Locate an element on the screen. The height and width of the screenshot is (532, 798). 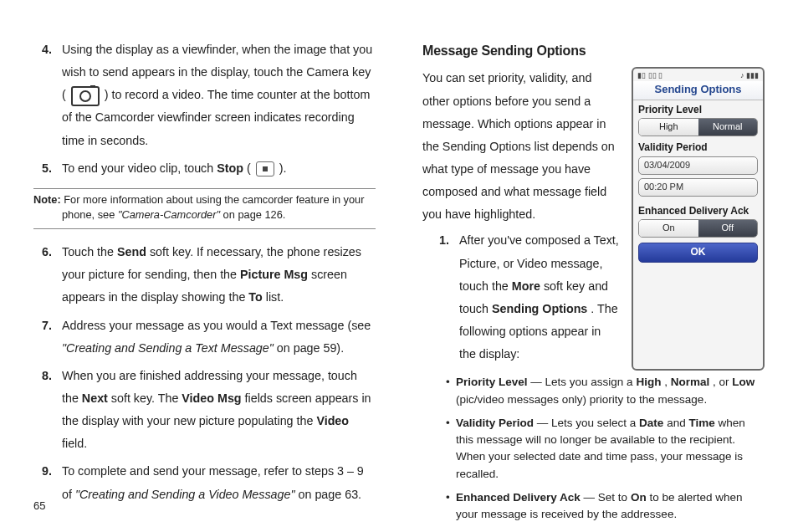
steps-left: 4. Using the display as a viewfinder, wh… is located at coordinates (204, 109).